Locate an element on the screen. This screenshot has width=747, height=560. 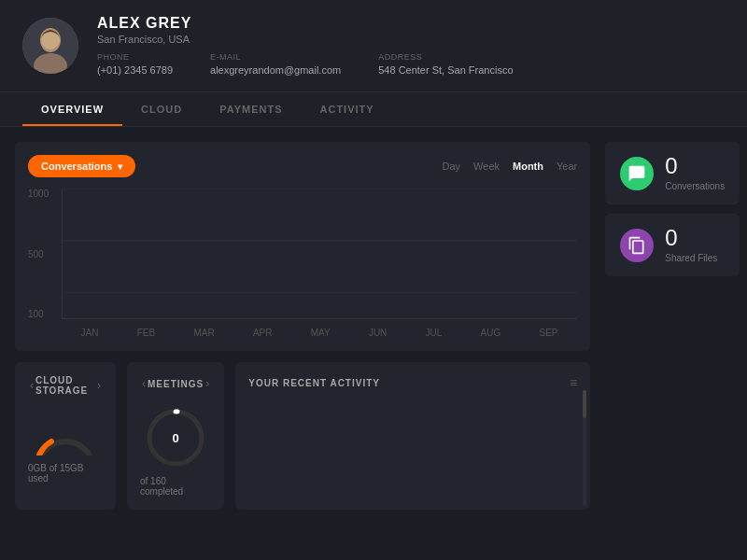
x-label-may: MAY is located at coordinates (321, 332).